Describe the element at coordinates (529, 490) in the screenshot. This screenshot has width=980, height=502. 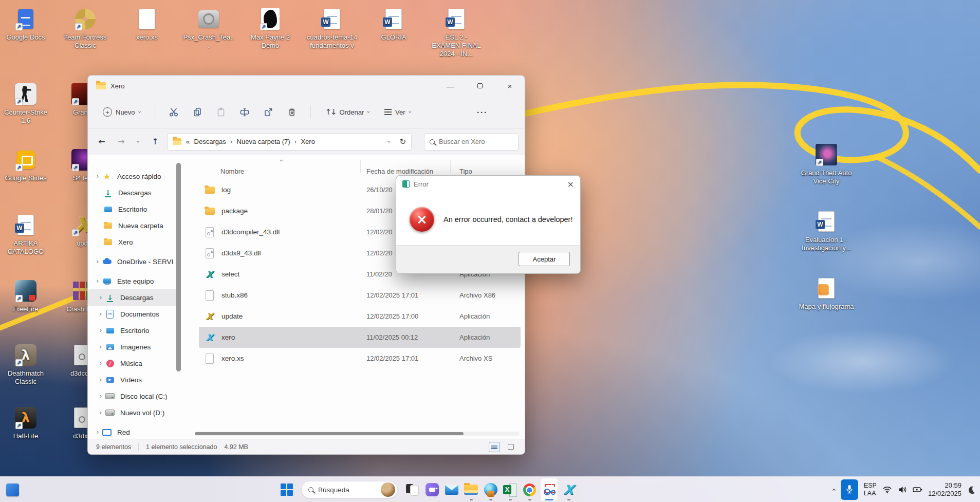
I see `taskbar-chrome-button` at that location.